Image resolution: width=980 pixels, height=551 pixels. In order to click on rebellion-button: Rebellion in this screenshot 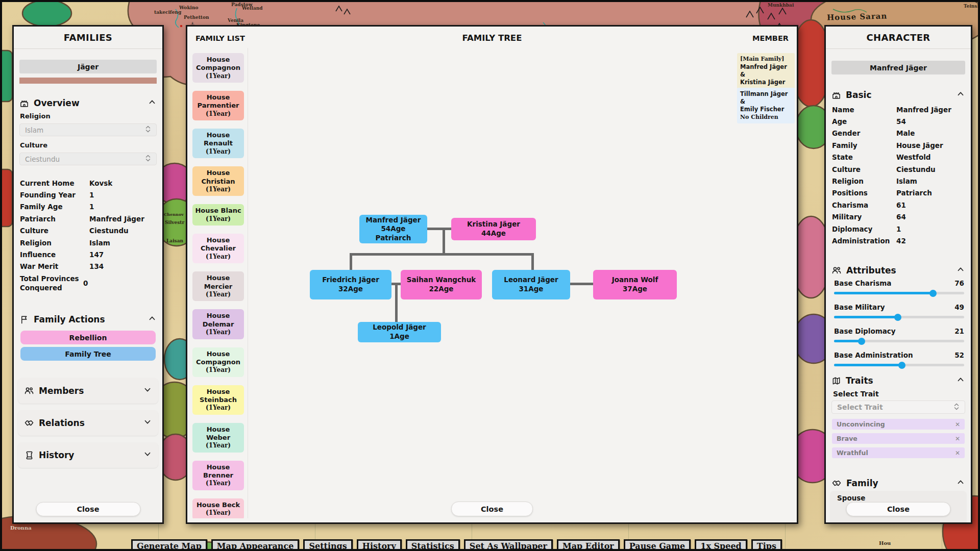, I will do `click(88, 338)`.